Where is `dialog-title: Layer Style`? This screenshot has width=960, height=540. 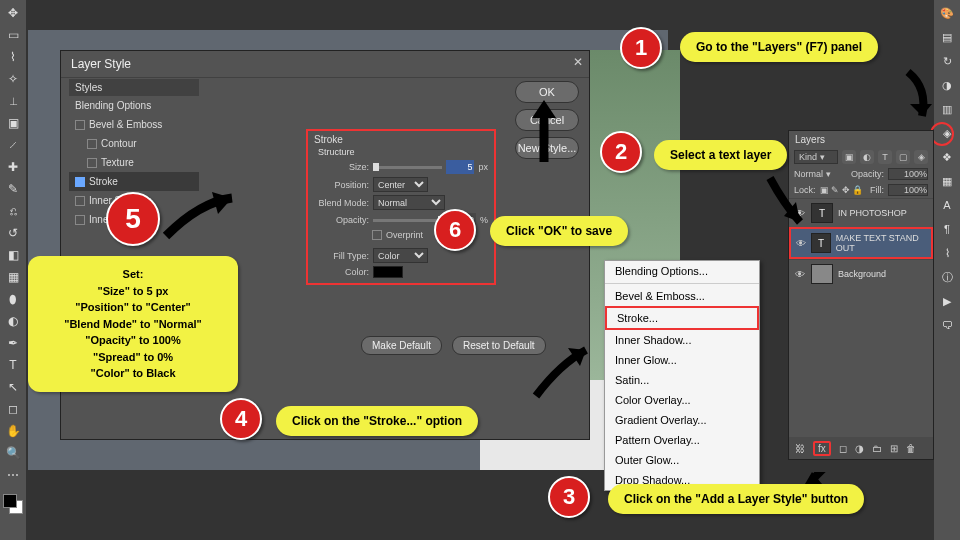 dialog-title: Layer Style is located at coordinates (325, 64).